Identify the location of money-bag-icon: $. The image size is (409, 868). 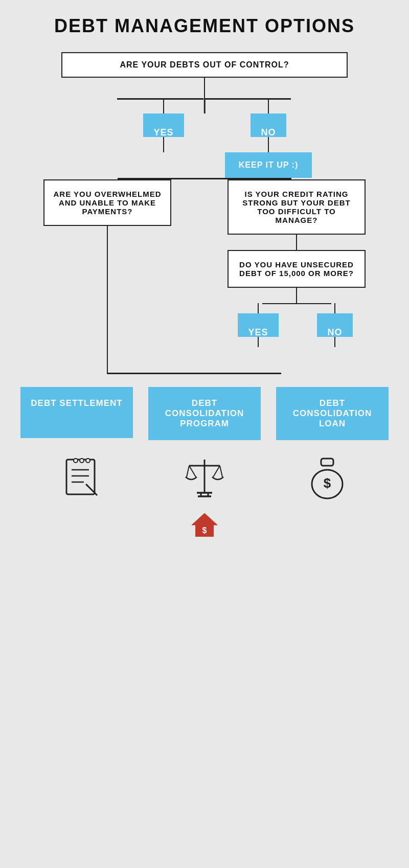
(327, 477).